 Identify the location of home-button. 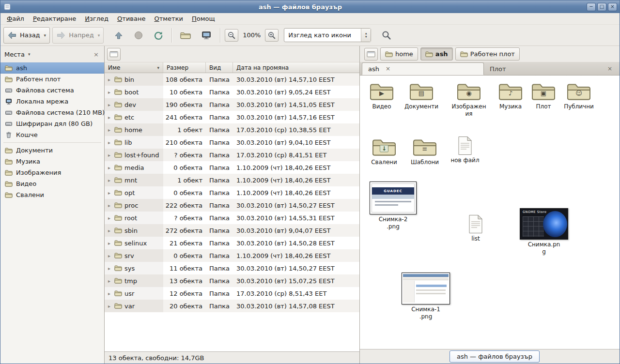
(186, 35).